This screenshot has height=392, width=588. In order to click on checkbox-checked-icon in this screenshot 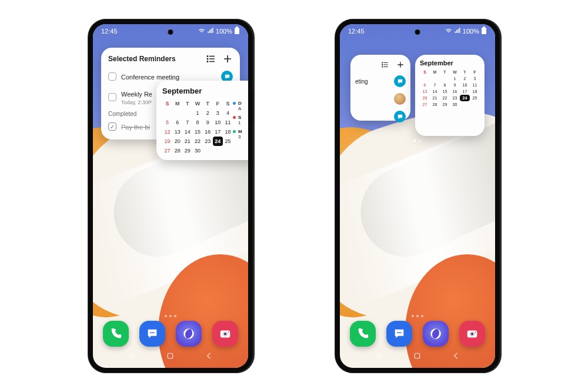, I will do `click(112, 127)`.